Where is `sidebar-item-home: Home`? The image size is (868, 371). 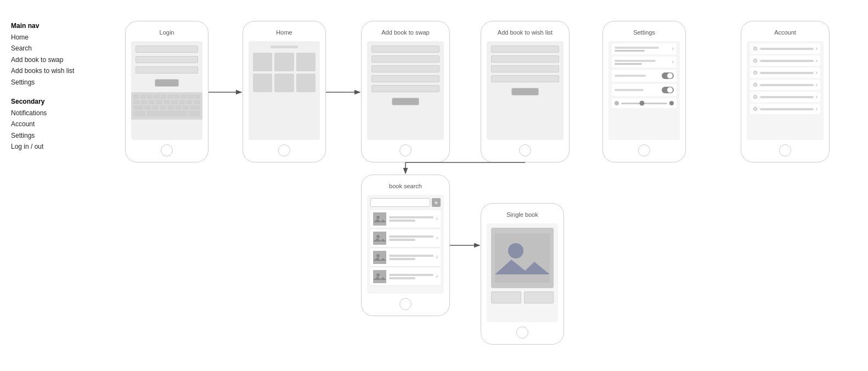
sidebar-item-home: Home is located at coordinates (66, 37).